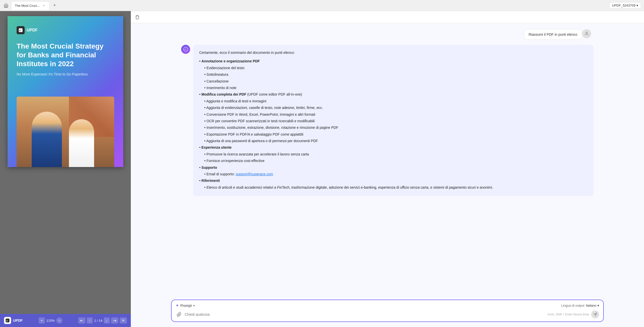 This screenshot has height=327, width=644. What do you see at coordinates (393, 157) in the screenshot?
I see `sub-list-3: Promuove la ricerca avanzata per acceler…` at bounding box center [393, 157].